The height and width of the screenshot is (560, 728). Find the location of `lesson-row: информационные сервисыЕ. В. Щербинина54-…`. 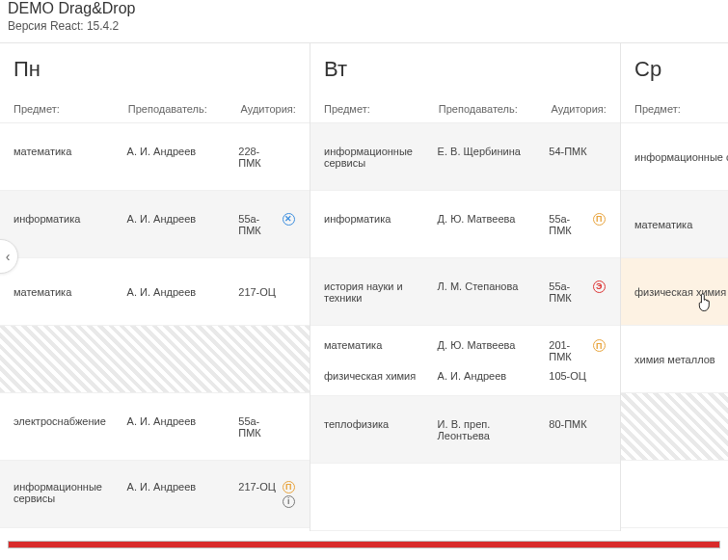

lesson-row: информационные сервисыЕ. В. Щербинина54-… is located at coordinates (465, 157).